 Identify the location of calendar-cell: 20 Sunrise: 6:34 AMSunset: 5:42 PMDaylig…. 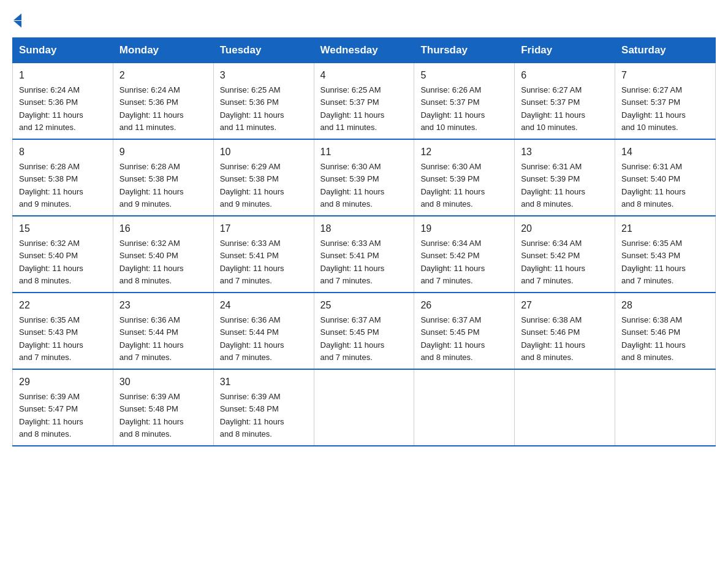
(565, 254).